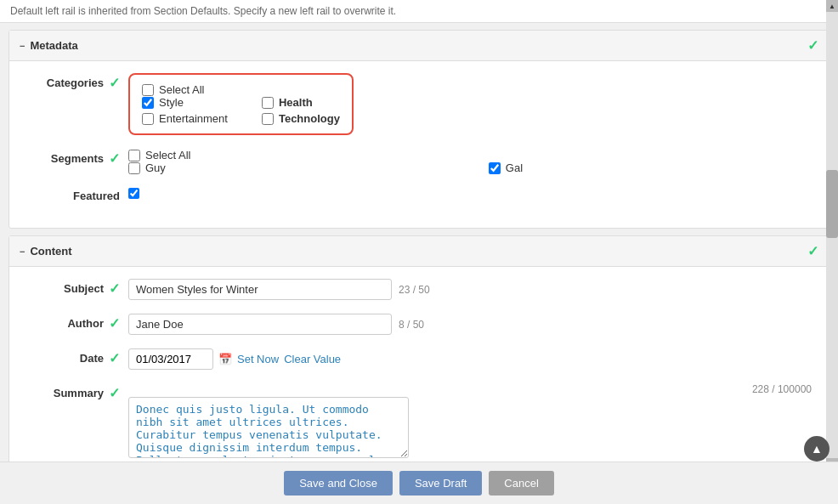 This screenshot has width=838, height=504. What do you see at coordinates (470, 155) in the screenshot?
I see `seg-select-all-item: Select All` at bounding box center [470, 155].